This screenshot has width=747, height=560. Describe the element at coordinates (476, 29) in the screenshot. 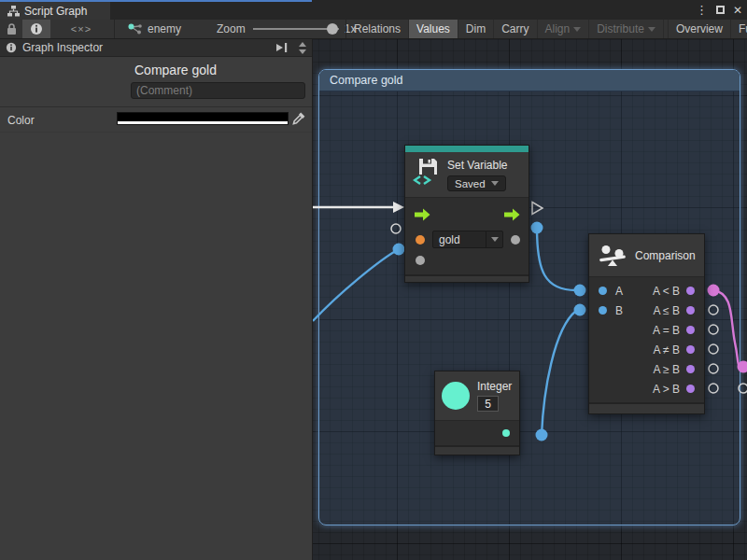

I see `dim-button: Dim` at that location.